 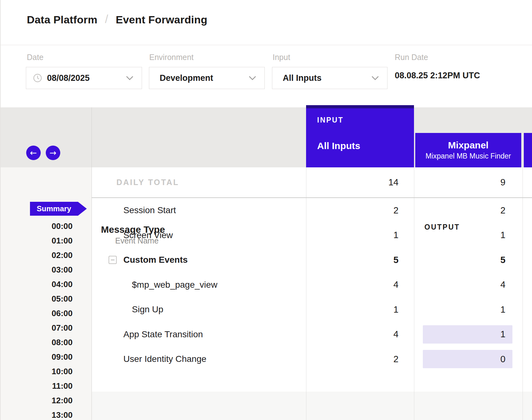 What do you see at coordinates (312, 183) in the screenshot?
I see `daily-total-row: DAILY TOTAL 14 9` at bounding box center [312, 183].